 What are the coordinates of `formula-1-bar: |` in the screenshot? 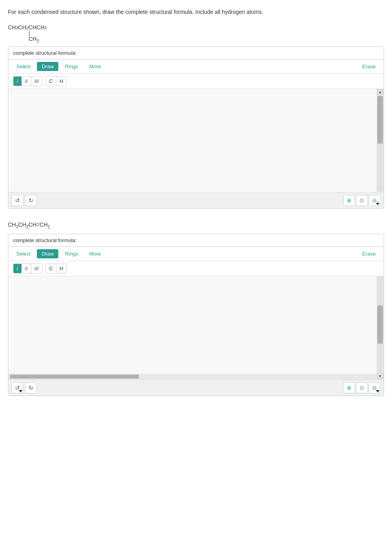 It's located at (34, 33).